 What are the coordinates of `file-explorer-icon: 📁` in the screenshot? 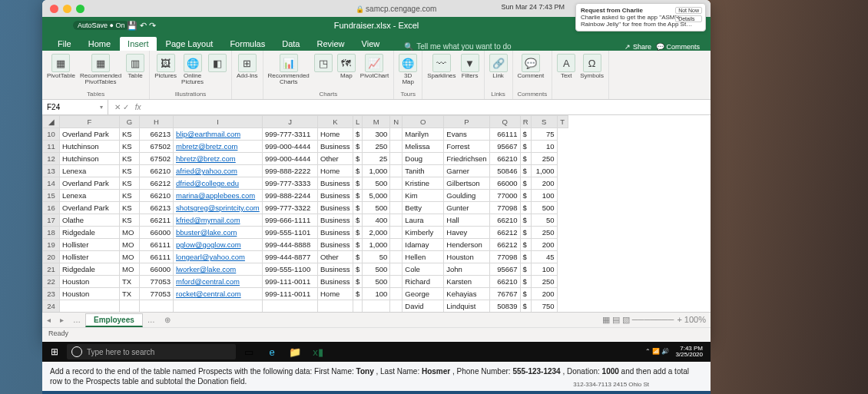 It's located at (295, 352).